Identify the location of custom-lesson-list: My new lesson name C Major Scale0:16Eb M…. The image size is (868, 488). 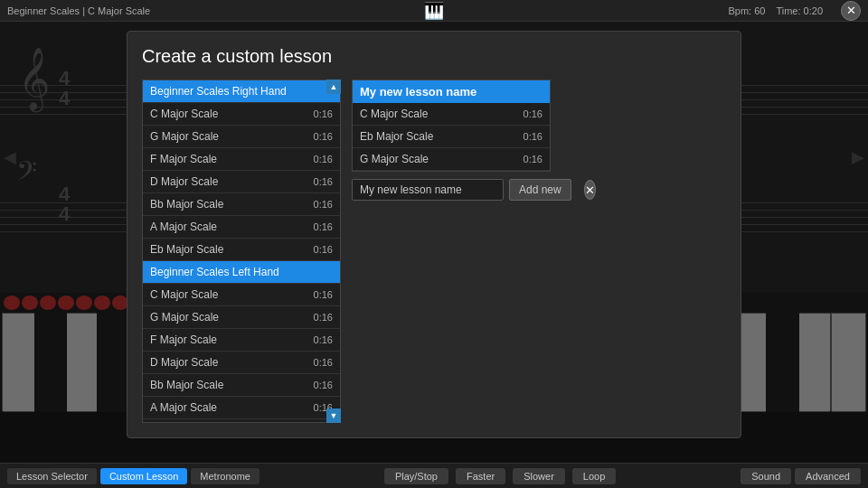
(451, 126).